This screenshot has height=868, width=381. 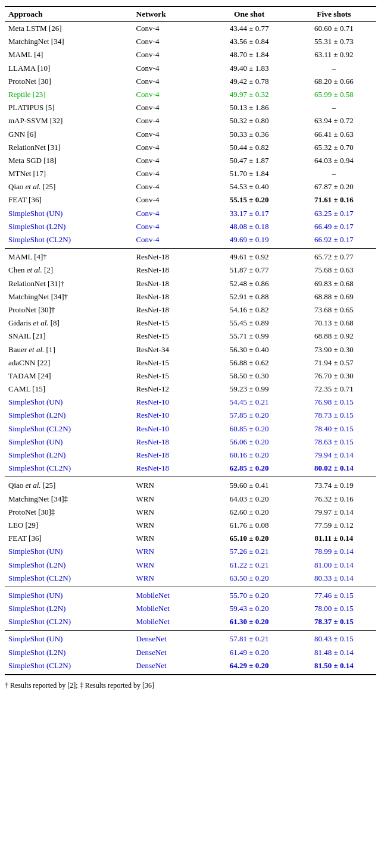 What do you see at coordinates (68, 512) in the screenshot?
I see `cell-approach: ProtoNet [30]‡` at bounding box center [68, 512].